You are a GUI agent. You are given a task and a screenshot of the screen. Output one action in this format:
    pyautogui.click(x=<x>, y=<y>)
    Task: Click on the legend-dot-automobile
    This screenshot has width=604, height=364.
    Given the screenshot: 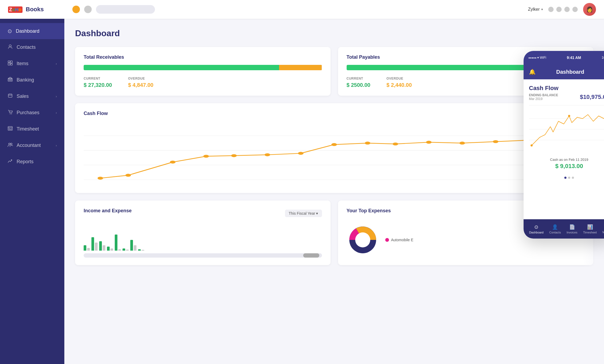 What is the action you would take?
    pyautogui.click(x=387, y=240)
    